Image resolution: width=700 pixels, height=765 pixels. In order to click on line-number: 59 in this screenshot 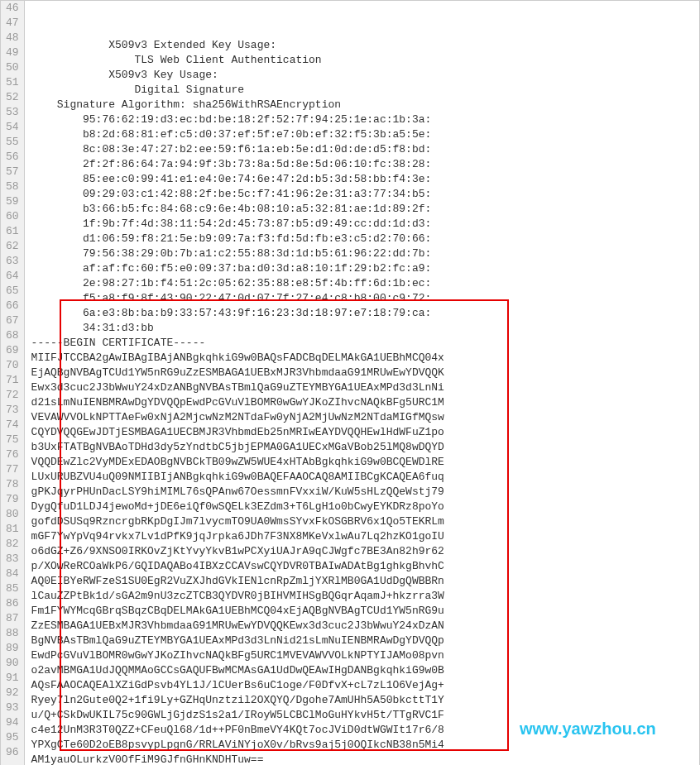, I will do `click(12, 202)`.